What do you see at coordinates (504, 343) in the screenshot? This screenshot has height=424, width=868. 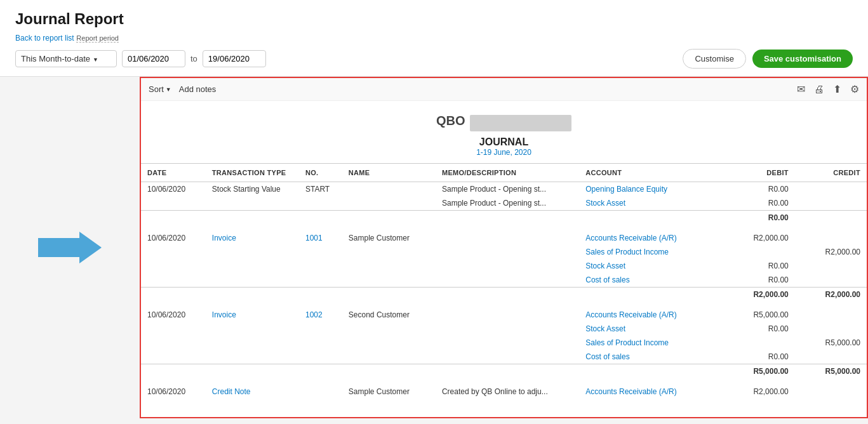 I see `table-row: Sales of Product Income R5,000.00` at bounding box center [504, 343].